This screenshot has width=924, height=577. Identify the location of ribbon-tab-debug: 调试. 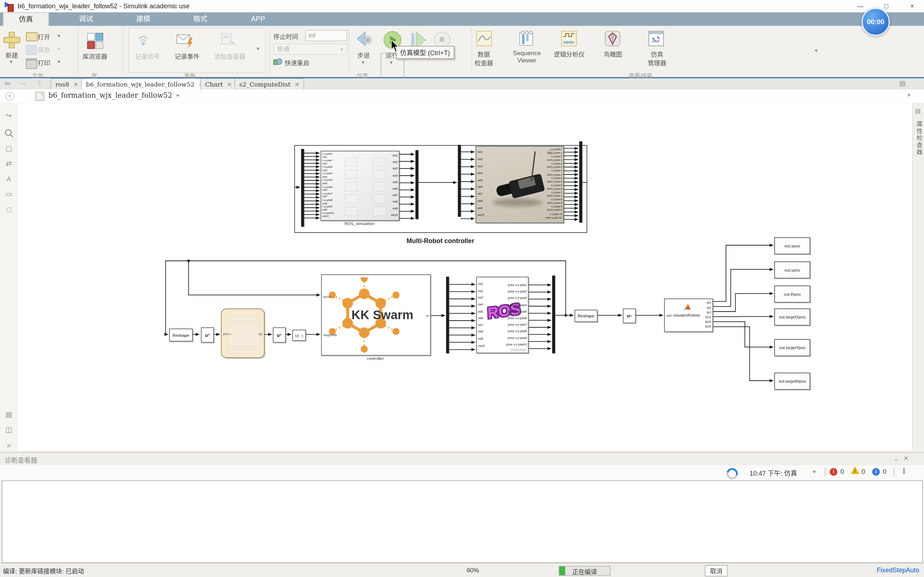
(86, 19).